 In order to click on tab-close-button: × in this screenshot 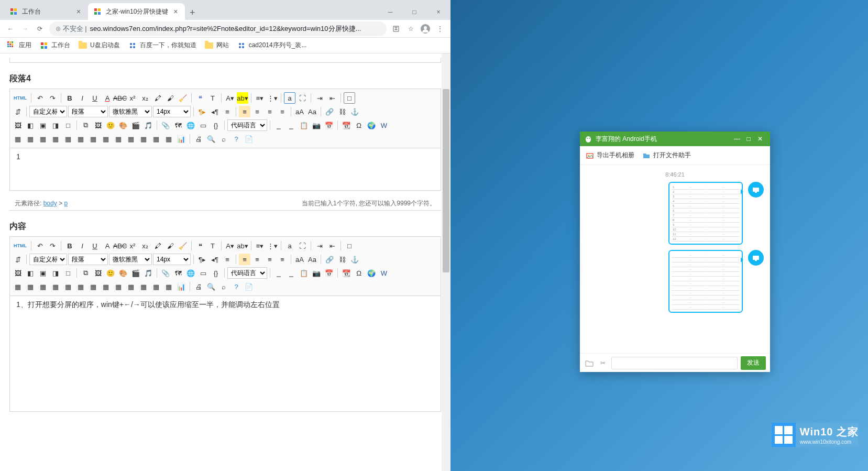, I will do `click(79, 12)`.